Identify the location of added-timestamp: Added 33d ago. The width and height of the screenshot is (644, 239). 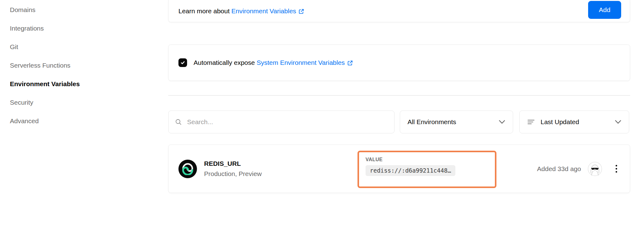
(559, 169).